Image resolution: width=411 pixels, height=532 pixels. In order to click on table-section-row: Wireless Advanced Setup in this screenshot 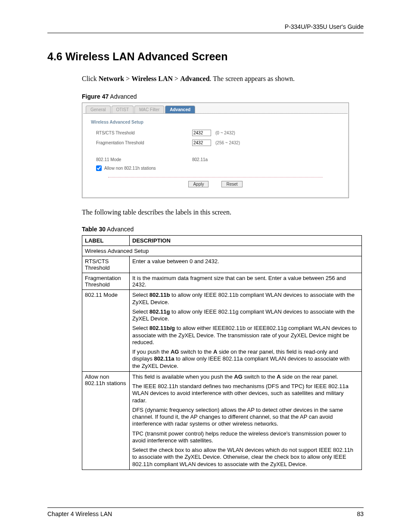, I will do `click(222, 251)`.